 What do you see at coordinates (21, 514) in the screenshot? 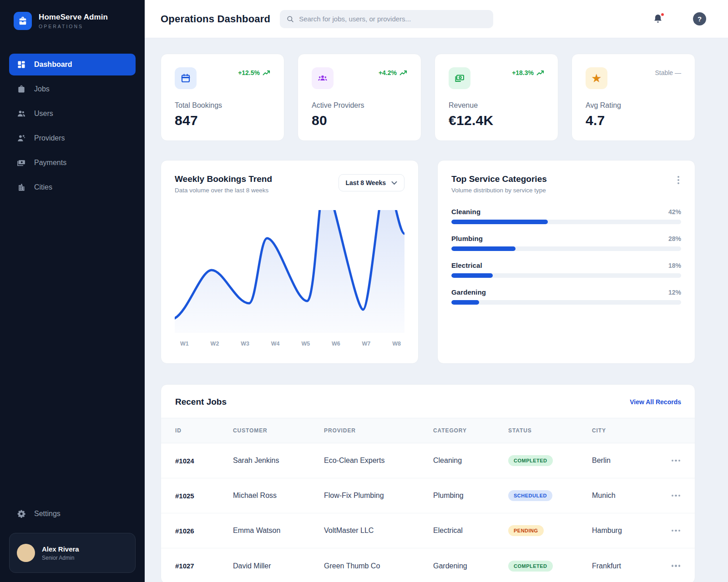
I see `gear-icon` at bounding box center [21, 514].